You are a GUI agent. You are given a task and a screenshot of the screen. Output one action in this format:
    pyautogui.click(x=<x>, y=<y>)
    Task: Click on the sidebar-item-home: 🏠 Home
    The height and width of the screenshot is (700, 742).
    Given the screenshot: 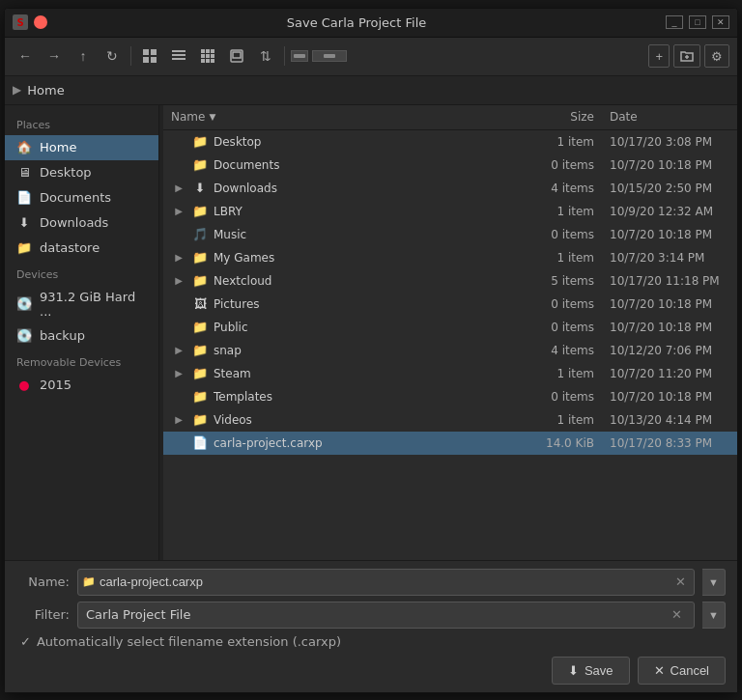 What is the action you would take?
    pyautogui.click(x=81, y=148)
    